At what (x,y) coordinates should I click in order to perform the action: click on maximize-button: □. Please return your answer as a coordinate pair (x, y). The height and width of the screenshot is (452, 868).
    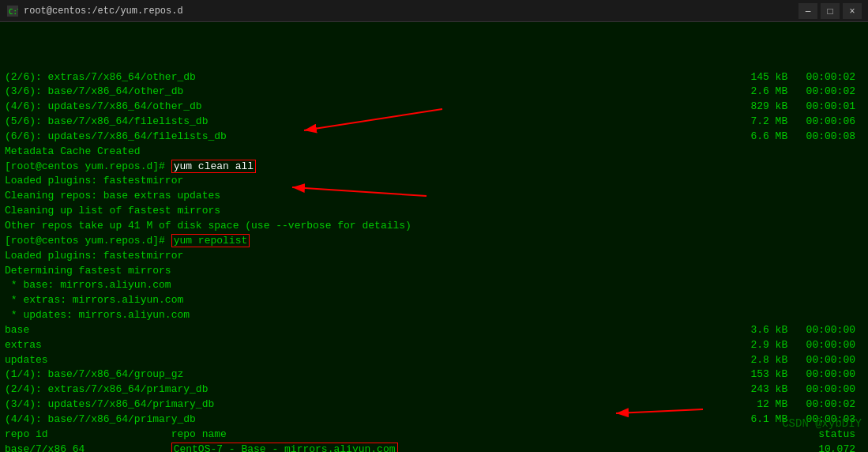
    Looking at the image, I should click on (830, 11).